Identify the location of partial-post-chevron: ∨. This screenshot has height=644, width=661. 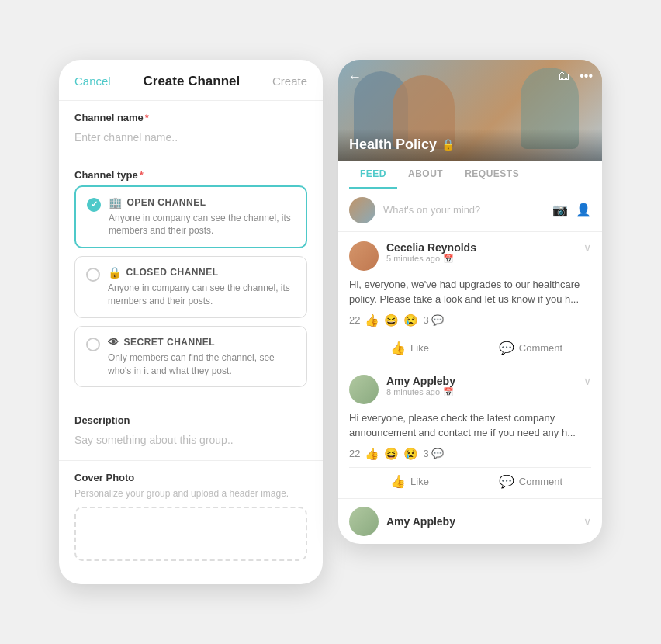
(587, 521).